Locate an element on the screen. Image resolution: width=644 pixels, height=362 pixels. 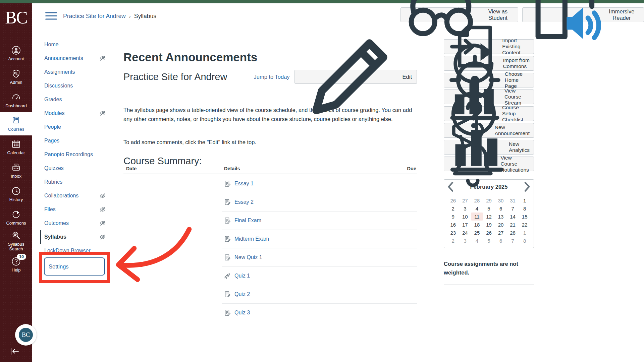
header-action-label: View as Student is located at coordinates (498, 15).